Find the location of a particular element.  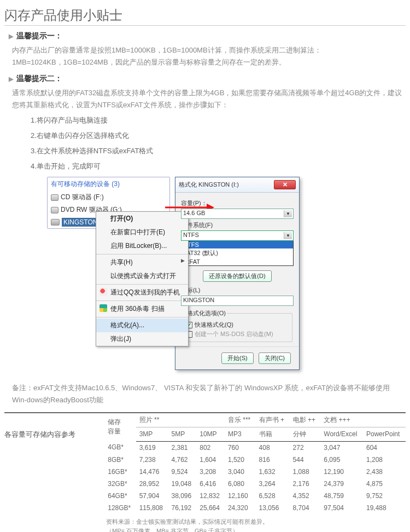

exfat-note: 备注：exFAT文件支持Mac10.6.5、Windows7、 VISTA 和安… is located at coordinates (207, 394).